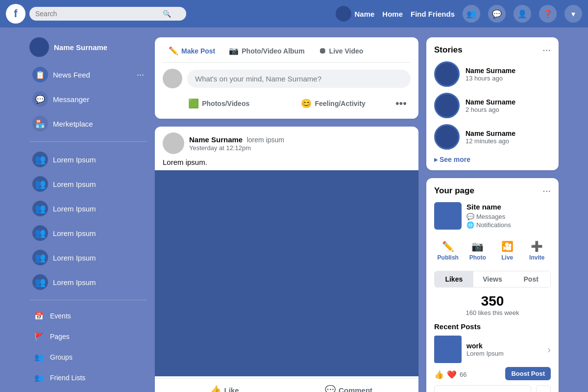 The width and height of the screenshot is (588, 392). Describe the element at coordinates (333, 104) in the screenshot. I see `feeling-action: 😊 Feeling/Activity` at that location.